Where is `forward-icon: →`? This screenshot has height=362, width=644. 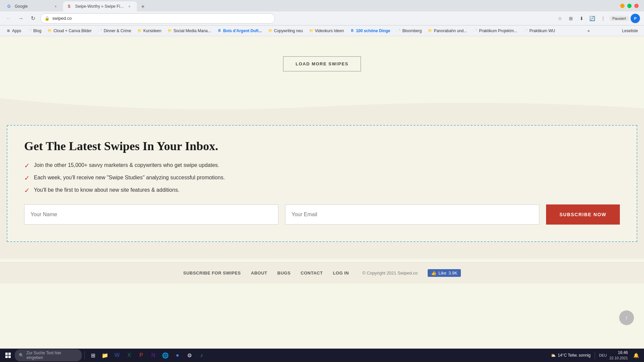
forward-icon: → is located at coordinates (21, 18).